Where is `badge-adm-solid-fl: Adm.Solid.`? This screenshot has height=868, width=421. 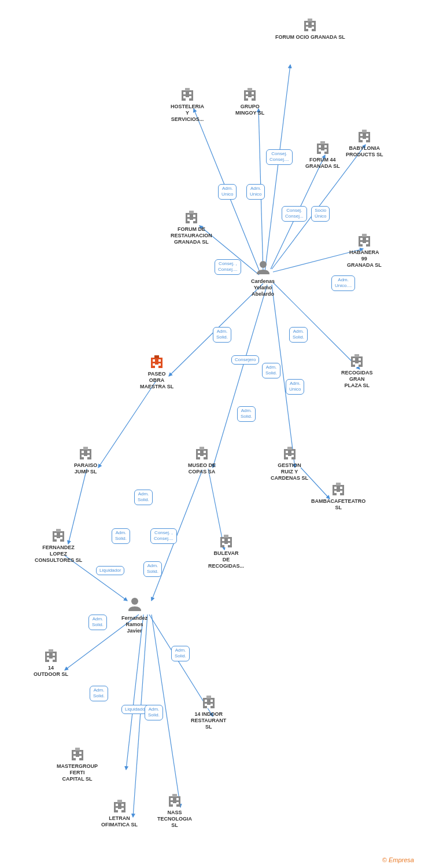 badge-adm-solid-fl: Adm.Solid. is located at coordinates (121, 536).